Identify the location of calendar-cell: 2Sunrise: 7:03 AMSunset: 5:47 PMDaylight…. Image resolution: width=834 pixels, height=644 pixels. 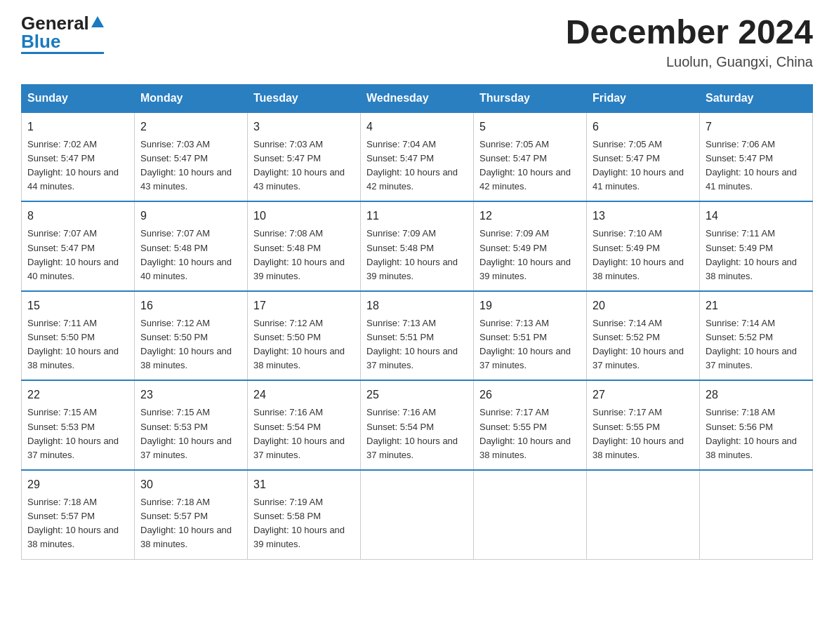
(191, 157).